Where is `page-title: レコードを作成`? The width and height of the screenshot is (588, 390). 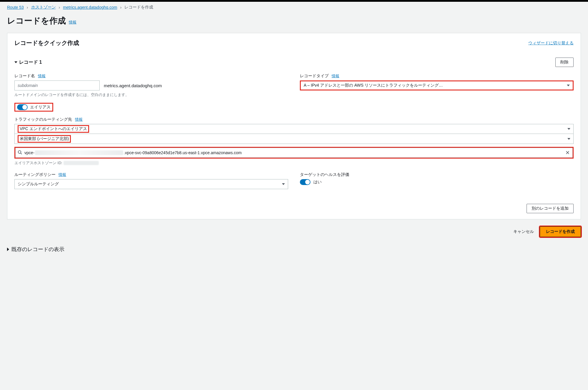 page-title: レコードを作成 is located at coordinates (36, 21).